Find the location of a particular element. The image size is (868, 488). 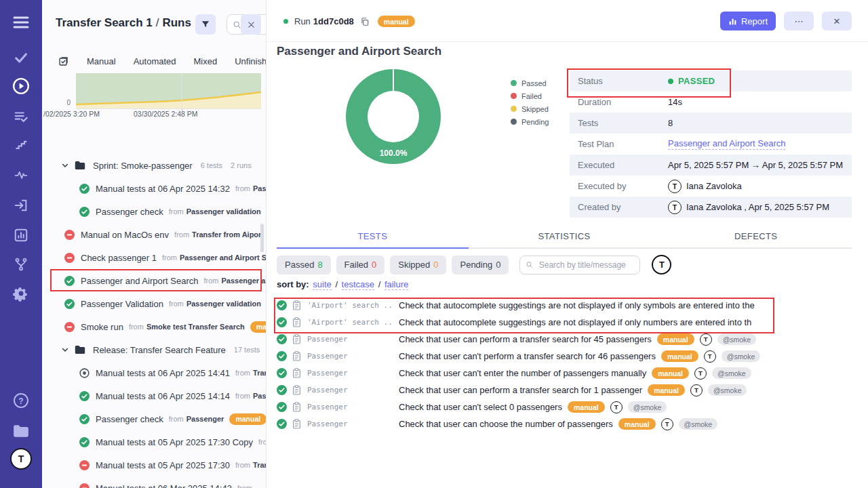

summary-label: Status is located at coordinates (623, 81).